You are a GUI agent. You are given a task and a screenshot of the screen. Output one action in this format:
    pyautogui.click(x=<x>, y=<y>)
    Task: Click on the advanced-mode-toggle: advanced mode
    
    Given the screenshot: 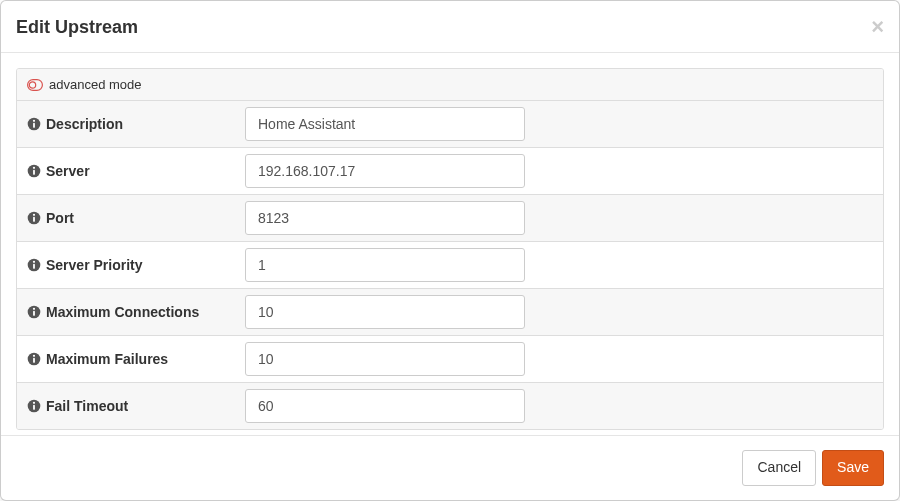 What is the action you would take?
    pyautogui.click(x=450, y=85)
    